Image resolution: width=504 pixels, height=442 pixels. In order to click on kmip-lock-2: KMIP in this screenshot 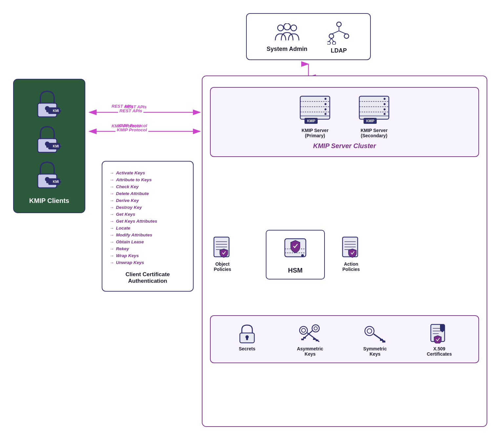, I will do `click(49, 140)`.